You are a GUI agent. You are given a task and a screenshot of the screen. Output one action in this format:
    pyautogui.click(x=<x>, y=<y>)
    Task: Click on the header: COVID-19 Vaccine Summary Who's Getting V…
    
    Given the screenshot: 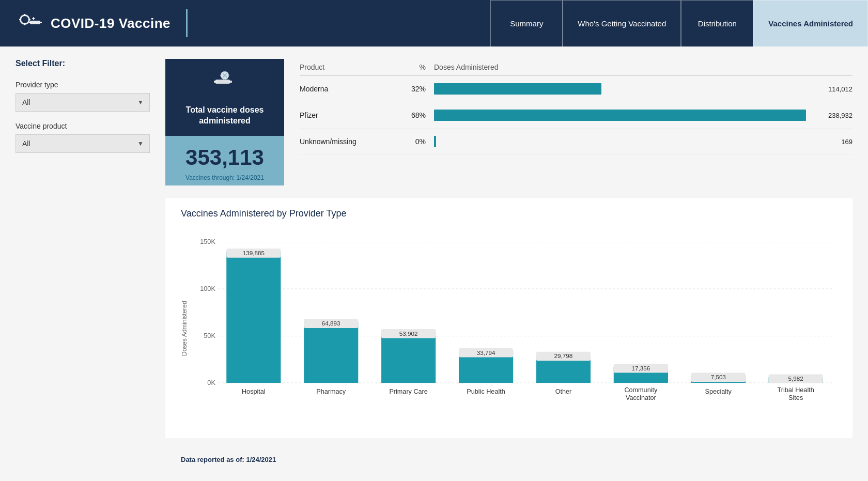 What is the action you would take?
    pyautogui.click(x=434, y=23)
    